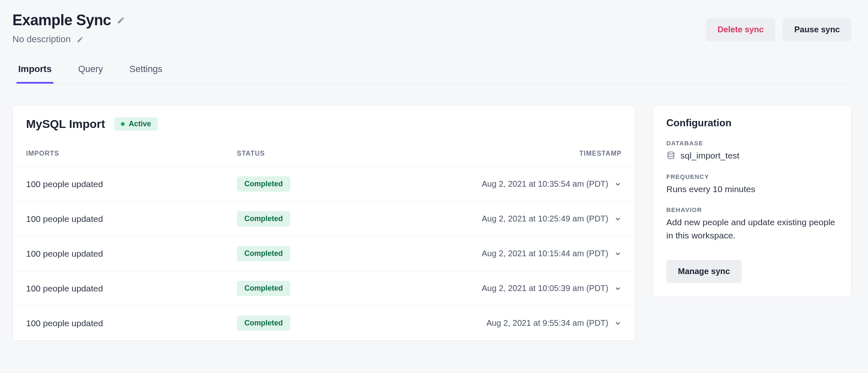 This screenshot has width=868, height=373. Describe the element at coordinates (65, 124) in the screenshot. I see `imports-panel-title: MySQL Import` at that location.